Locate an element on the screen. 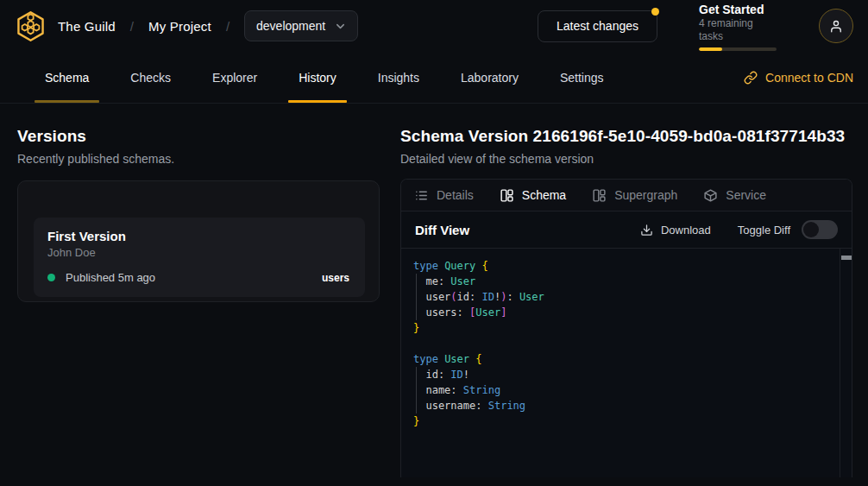  tab-underline is located at coordinates (67, 102).